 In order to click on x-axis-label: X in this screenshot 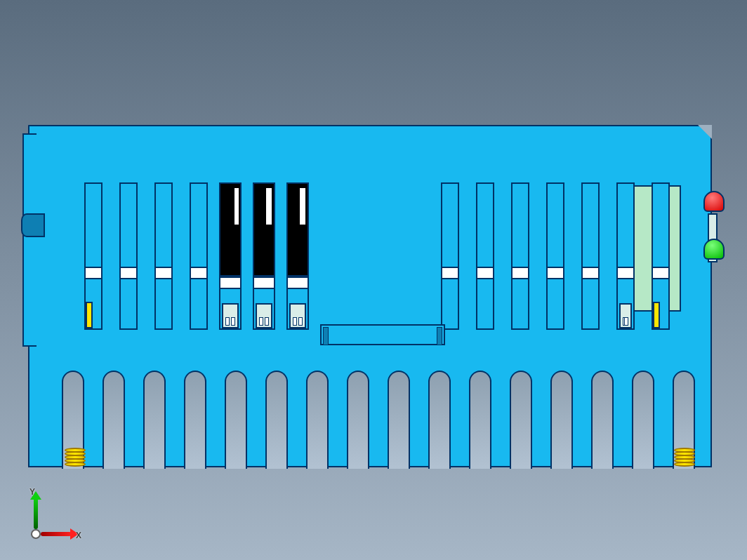, I will do `click(79, 535)`.